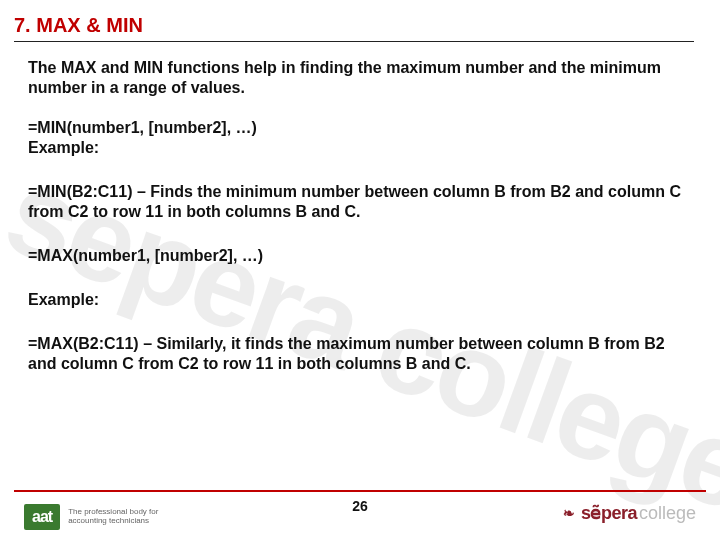 The width and height of the screenshot is (720, 540). I want to click on aat-tagline: The professional body for accounting tec…, so click(113, 517).